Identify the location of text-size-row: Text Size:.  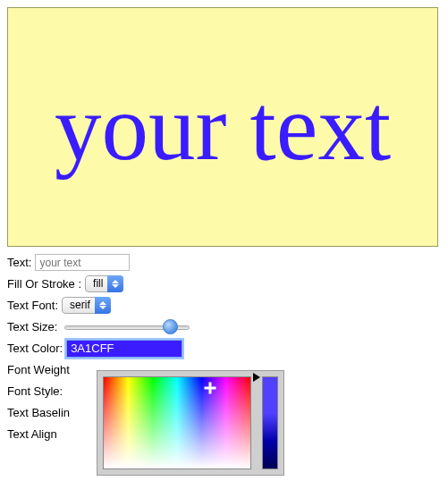
(224, 327).